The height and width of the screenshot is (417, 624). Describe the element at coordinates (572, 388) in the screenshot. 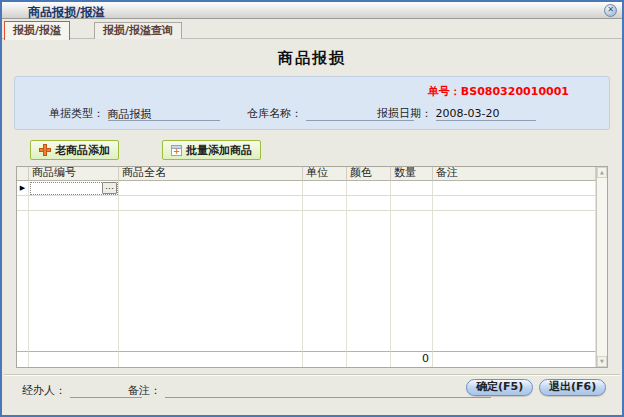

I see `exit-button: 退出(F6)` at that location.